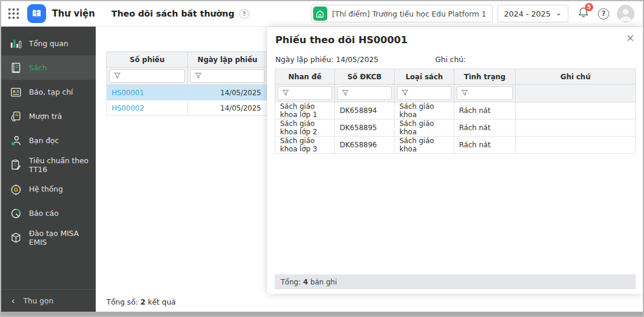 Image resolution: width=644 pixels, height=317 pixels. Describe the element at coordinates (16, 141) in the screenshot. I see `reader-icon` at that location.